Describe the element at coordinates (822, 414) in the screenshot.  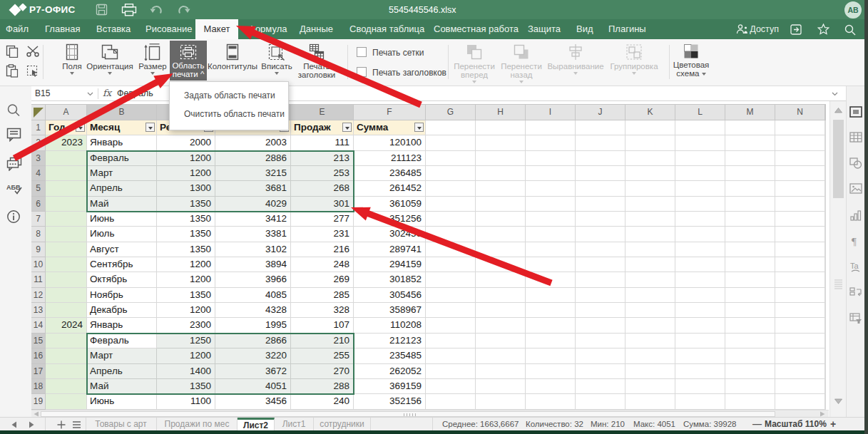
I see `scroll-right-icon` at that location.